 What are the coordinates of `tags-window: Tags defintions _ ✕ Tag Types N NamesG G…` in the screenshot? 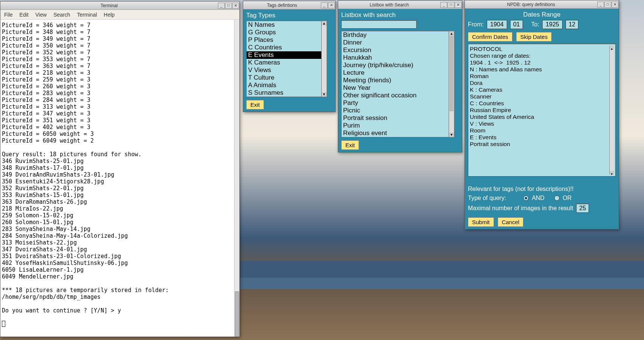 It's located at (289, 57).